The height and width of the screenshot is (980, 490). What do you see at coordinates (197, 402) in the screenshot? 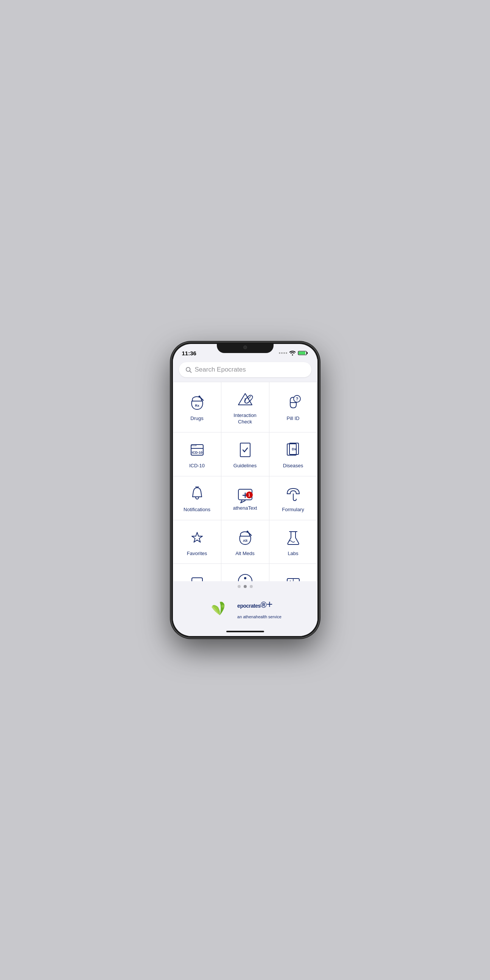
I see `drugs-icon: Rx` at bounding box center [197, 402].